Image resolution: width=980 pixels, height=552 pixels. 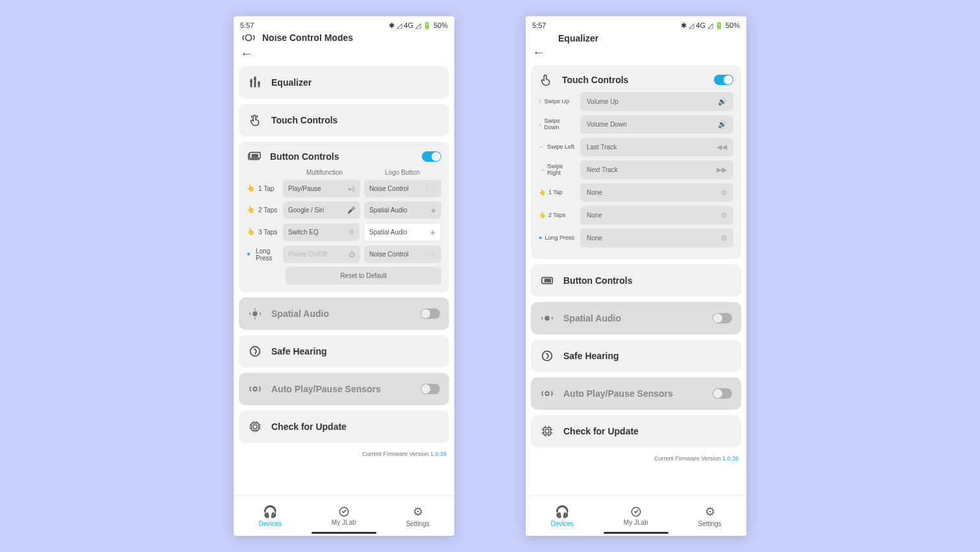 What do you see at coordinates (322, 188) in the screenshot?
I see `pill-1tap-a: Play/Pause▸||` at bounding box center [322, 188].